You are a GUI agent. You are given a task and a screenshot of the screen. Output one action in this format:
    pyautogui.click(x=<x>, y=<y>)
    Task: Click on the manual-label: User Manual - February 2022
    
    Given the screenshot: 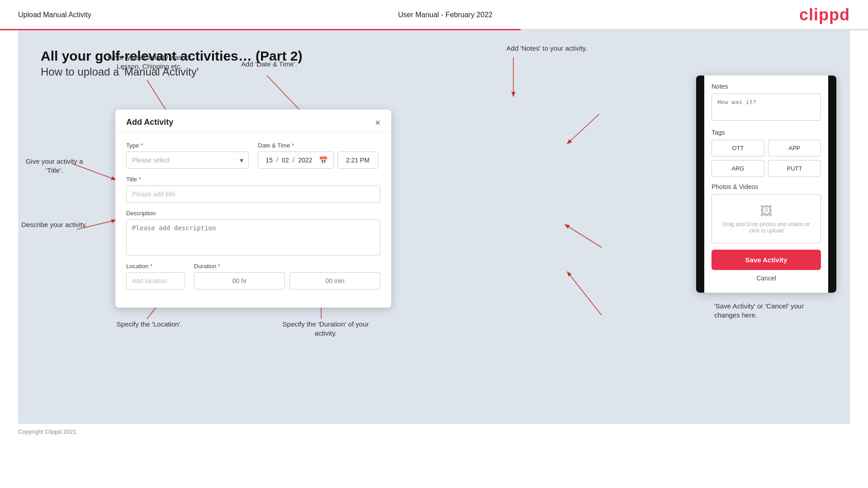 What is the action you would take?
    pyautogui.click(x=445, y=15)
    